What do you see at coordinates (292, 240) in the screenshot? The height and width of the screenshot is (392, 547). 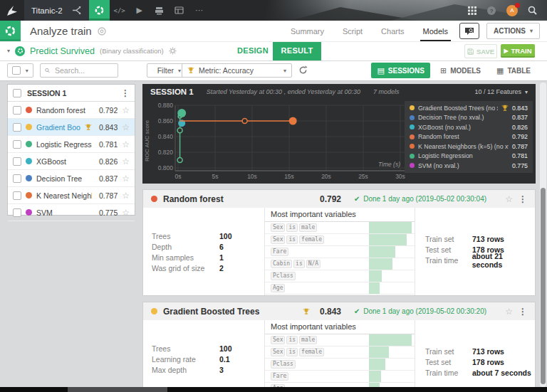 I see `variable-tag: is` at bounding box center [292, 240].